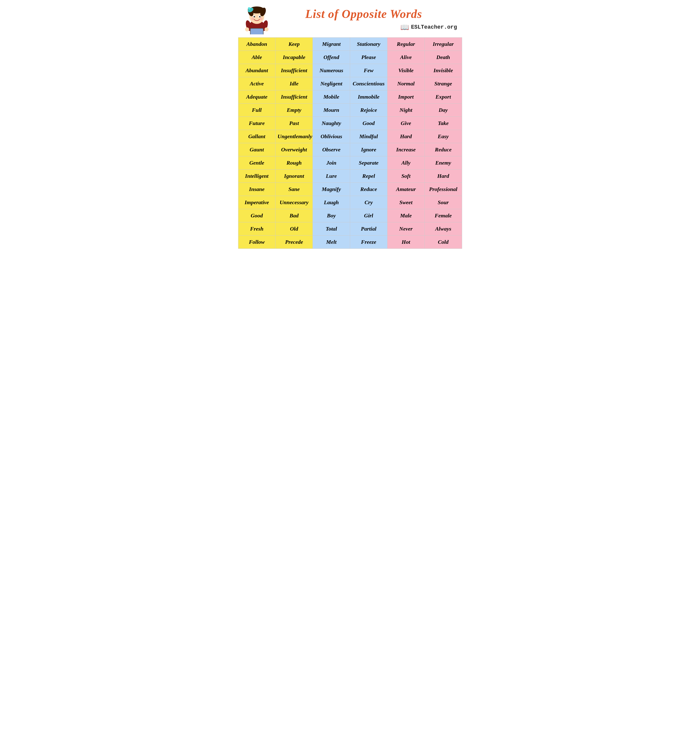  Describe the element at coordinates (364, 26) in the screenshot. I see `brand-container: 📖 ESLTeacher.org` at that location.